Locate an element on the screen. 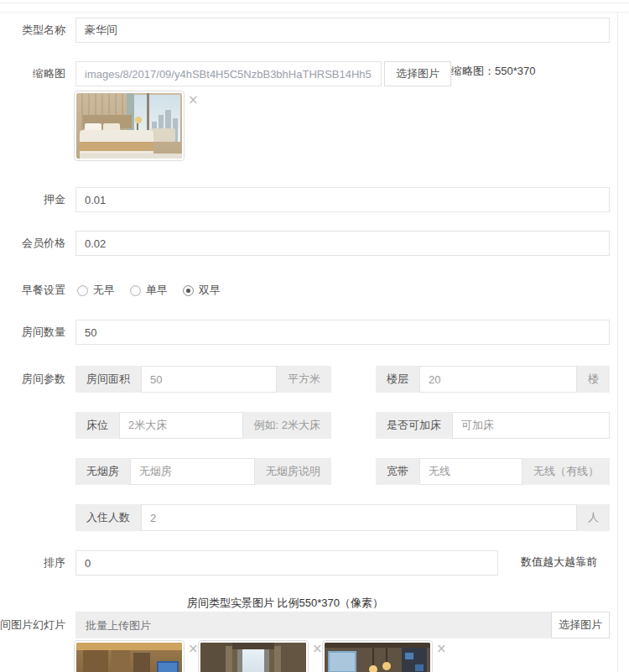  bed-group: 床位 例如: 2米大床 is located at coordinates (203, 425).